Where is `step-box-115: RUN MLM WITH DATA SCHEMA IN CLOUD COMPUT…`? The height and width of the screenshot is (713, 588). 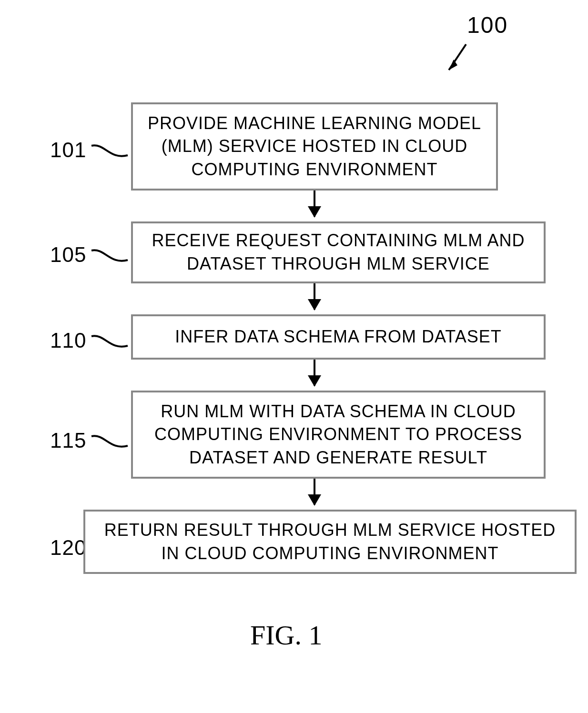 step-box-115: RUN MLM WITH DATA SCHEMA IN CLOUD COMPUT… is located at coordinates (338, 434).